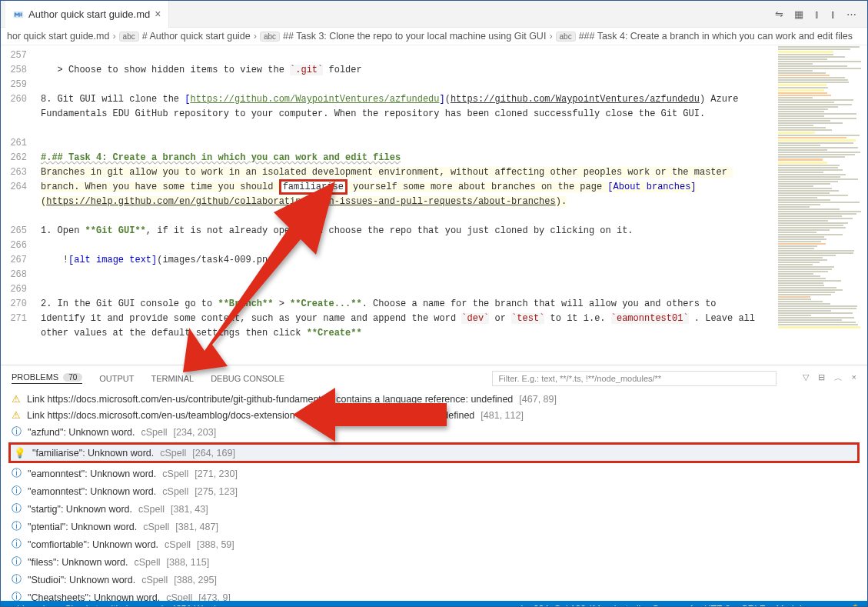  I want to click on code-line: 8. Git GUI will clone the [https://githu…, so click(400, 107).